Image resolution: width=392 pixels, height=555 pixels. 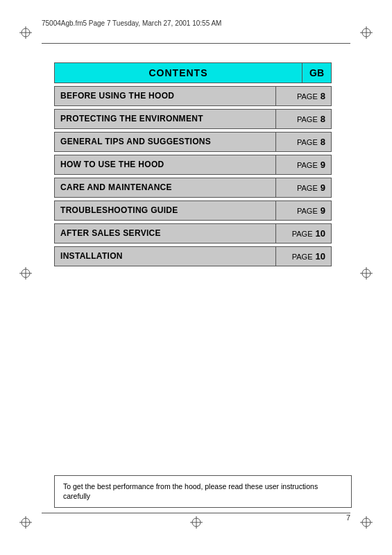 What do you see at coordinates (193, 211) in the screenshot?
I see `toc-row: TROUBLESHOOTING GUIDEPAGE 9` at bounding box center [193, 211].